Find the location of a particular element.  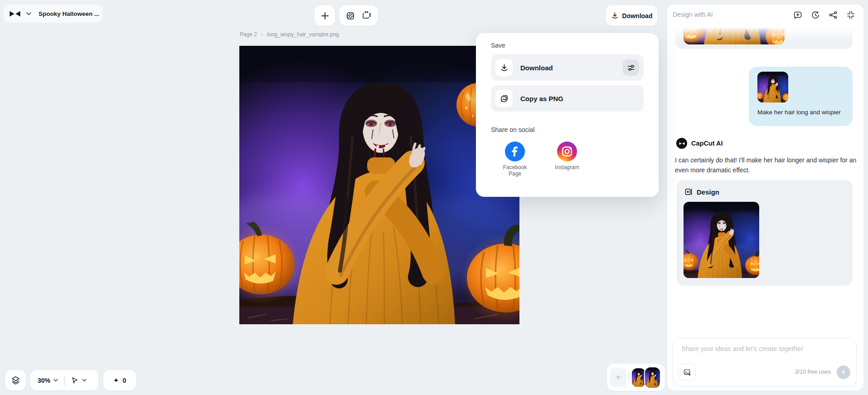

arrow-up-icon is located at coordinates (844, 372).